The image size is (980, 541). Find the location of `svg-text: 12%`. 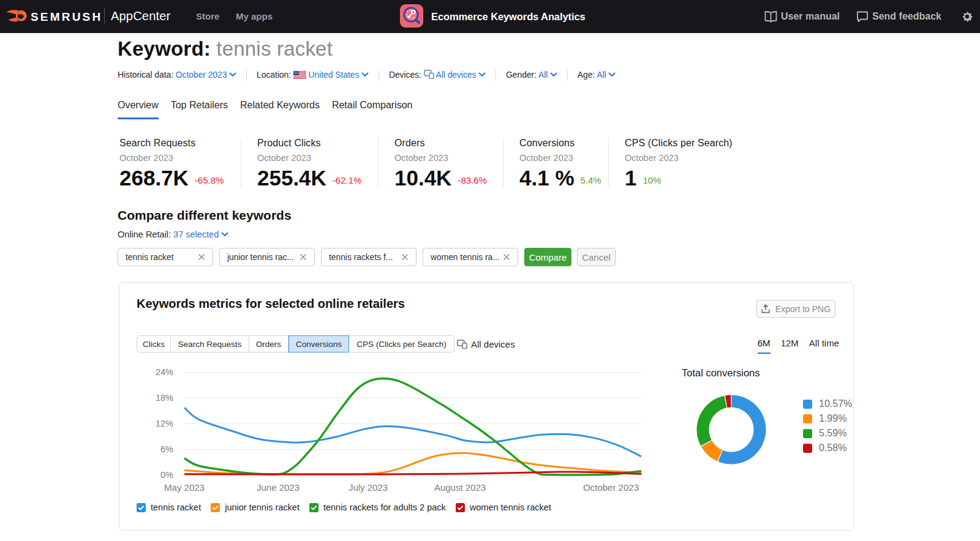

svg-text: 12% is located at coordinates (164, 423).